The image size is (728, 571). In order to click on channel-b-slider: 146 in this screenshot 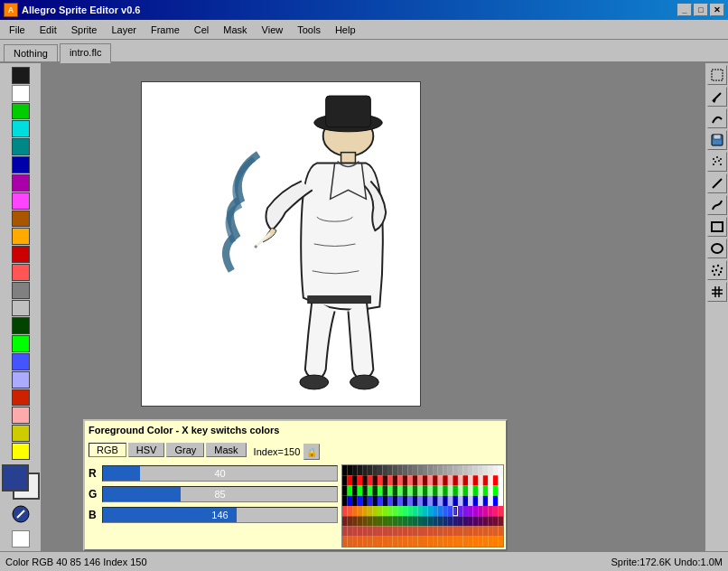, I will do `click(220, 515)`.